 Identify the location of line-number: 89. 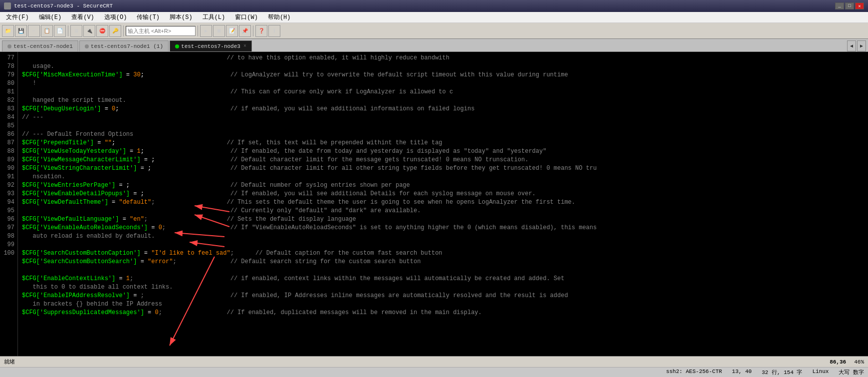
(8, 160).